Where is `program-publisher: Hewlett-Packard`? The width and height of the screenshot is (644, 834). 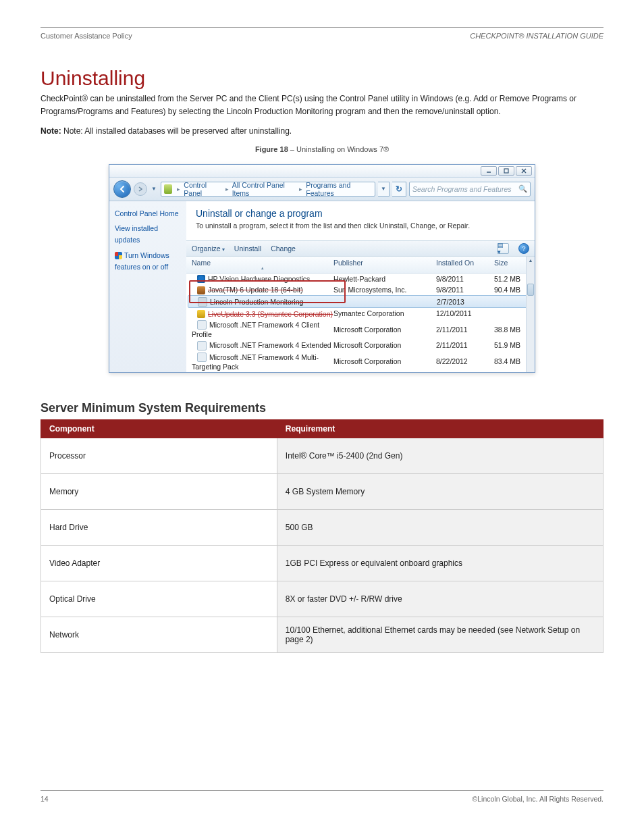
program-publisher: Hewlett-Packard is located at coordinates (385, 279).